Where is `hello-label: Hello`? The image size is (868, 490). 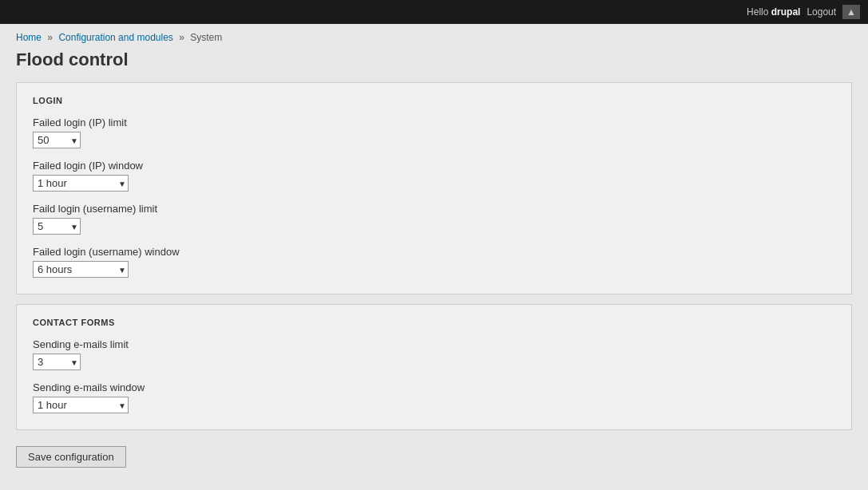 hello-label: Hello is located at coordinates (759, 12).